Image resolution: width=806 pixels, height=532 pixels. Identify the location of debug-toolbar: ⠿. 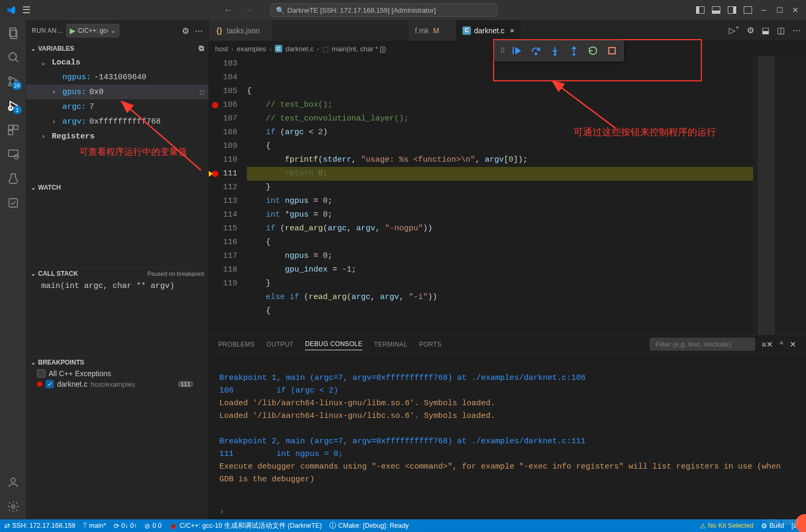
(559, 51).